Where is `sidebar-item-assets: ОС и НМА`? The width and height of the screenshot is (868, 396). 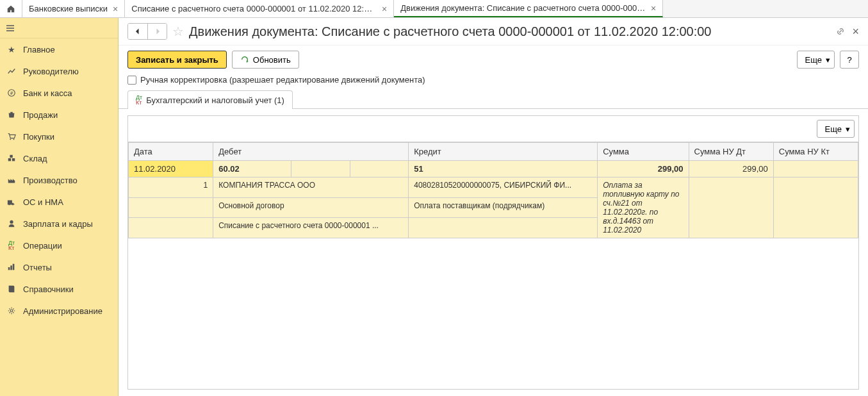 sidebar-item-assets: ОС и НМА is located at coordinates (59, 202).